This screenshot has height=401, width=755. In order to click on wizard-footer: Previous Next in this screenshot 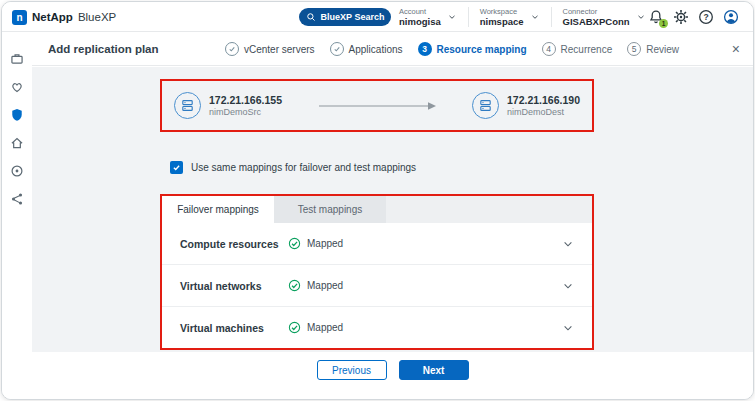, I will do `click(392, 376)`.